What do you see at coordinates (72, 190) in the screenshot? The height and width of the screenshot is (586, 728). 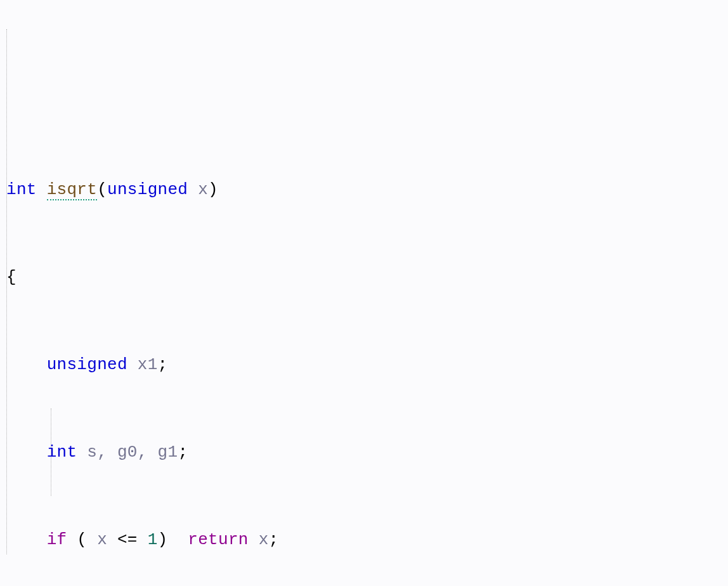 I see `fn-name: isqrt` at bounding box center [72, 190].